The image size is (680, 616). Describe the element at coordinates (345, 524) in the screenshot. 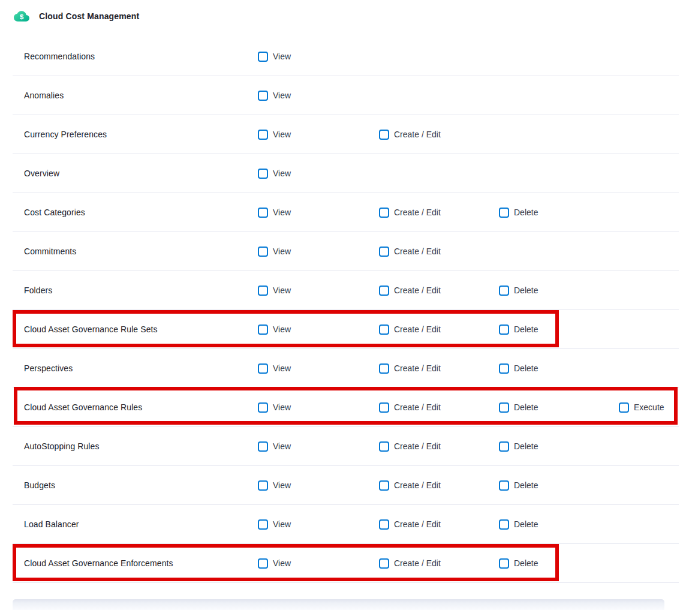

I see `permission-row: Load Balancer View Create / Edit Delete` at that location.